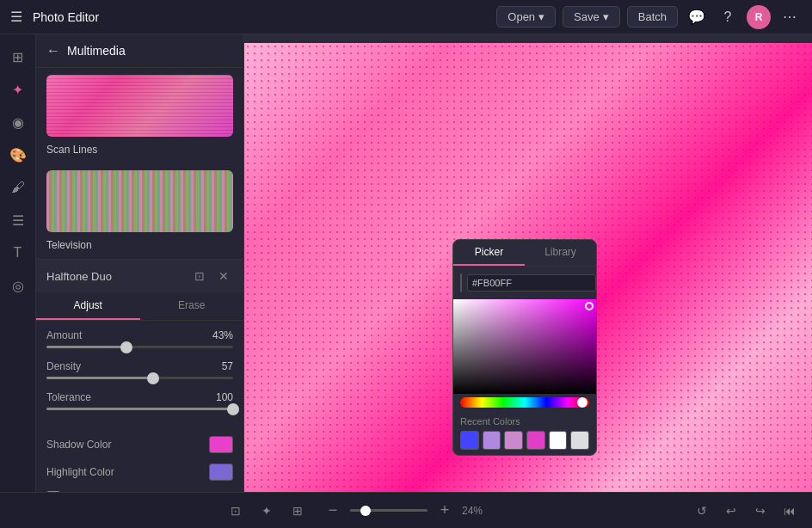  What do you see at coordinates (139, 445) in the screenshot?
I see `shadow-color-row: Shadow Color` at bounding box center [139, 445].